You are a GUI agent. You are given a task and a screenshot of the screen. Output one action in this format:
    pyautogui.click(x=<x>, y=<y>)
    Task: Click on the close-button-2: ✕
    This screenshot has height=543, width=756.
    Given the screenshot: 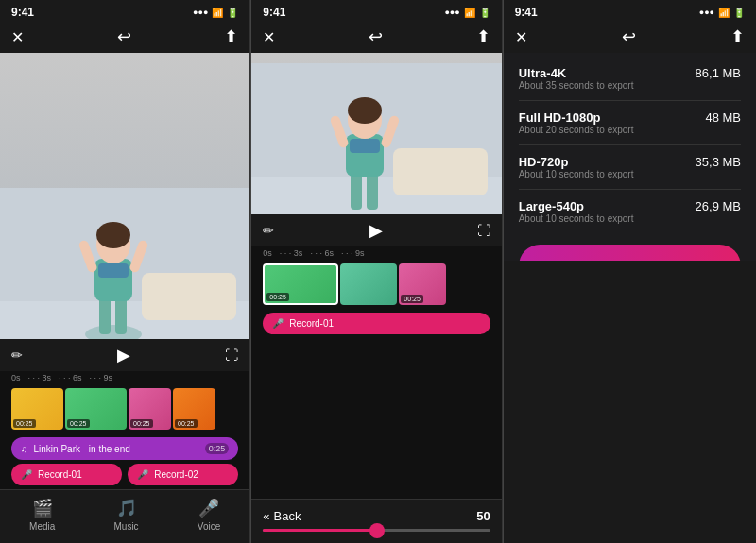 What is the action you would take?
    pyautogui.click(x=268, y=38)
    